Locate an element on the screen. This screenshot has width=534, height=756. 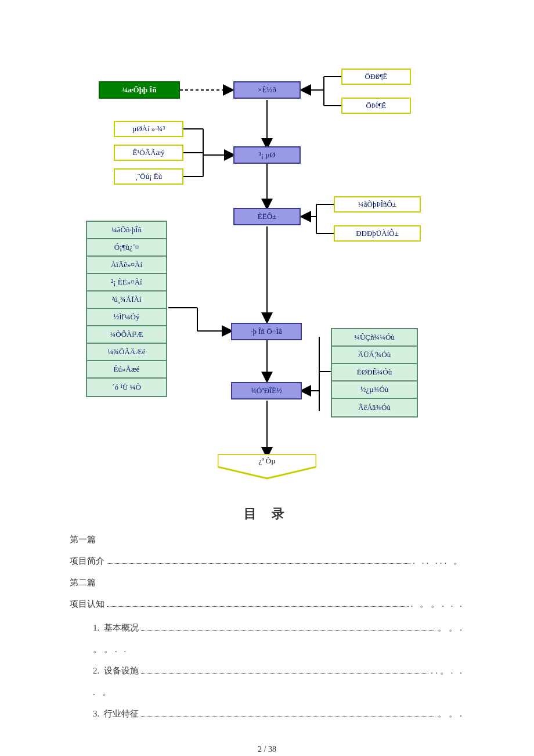
list-row: ´ó ¹Ü ¼Ò is located at coordinates (127, 387).